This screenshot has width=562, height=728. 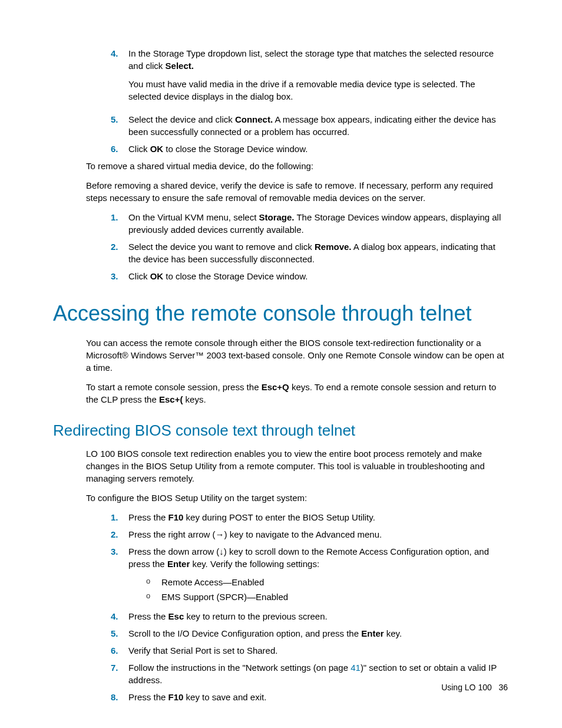 I want to click on ordered-list-remove: 1. On the Virtual KVM menu, select Stora…, so click(x=308, y=246).